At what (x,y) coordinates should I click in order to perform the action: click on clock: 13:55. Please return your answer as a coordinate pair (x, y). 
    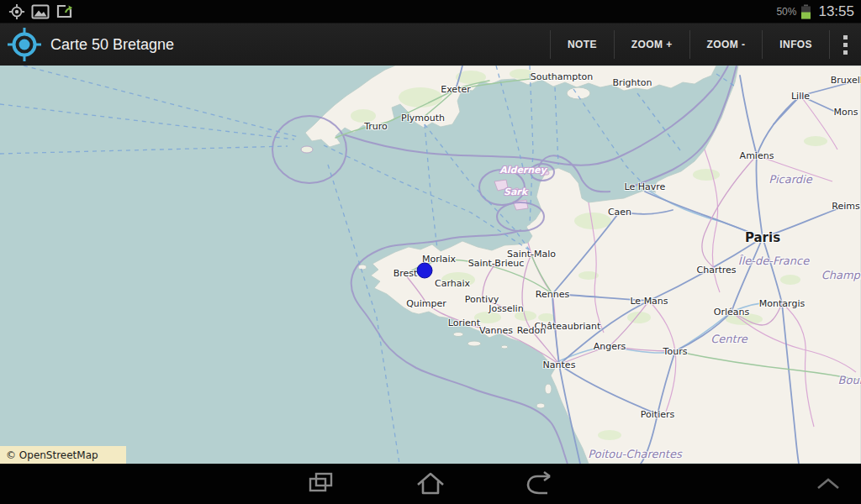
    Looking at the image, I should click on (836, 12).